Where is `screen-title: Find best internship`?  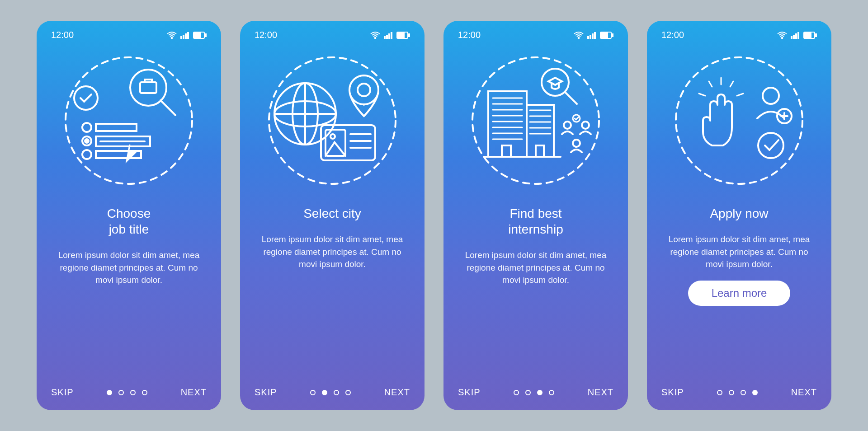 screen-title: Find best internship is located at coordinates (536, 221).